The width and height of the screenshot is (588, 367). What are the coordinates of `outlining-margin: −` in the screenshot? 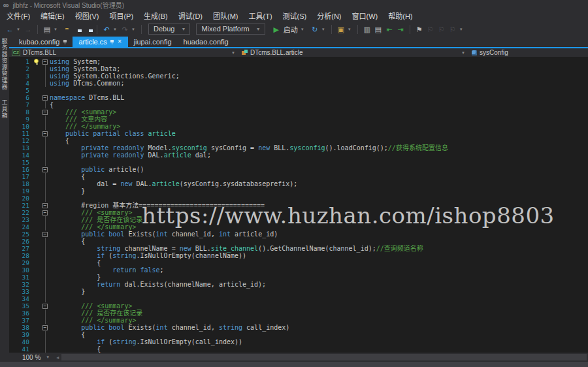 It's located at (46, 328).